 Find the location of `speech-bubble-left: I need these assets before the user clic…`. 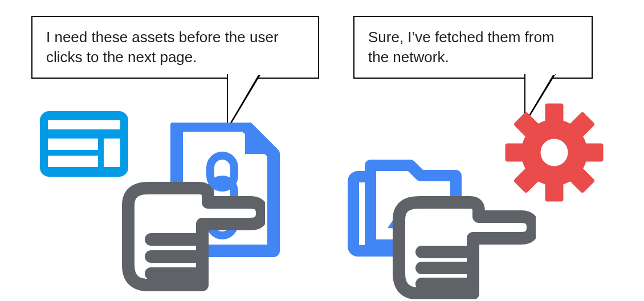

speech-bubble-left: I need these assets before the user clic… is located at coordinates (176, 47).